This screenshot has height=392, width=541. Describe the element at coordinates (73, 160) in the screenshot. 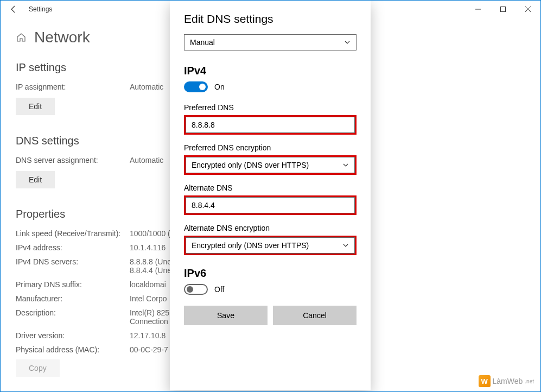

I see `dns-assignment-label: DNS server assignment:` at that location.